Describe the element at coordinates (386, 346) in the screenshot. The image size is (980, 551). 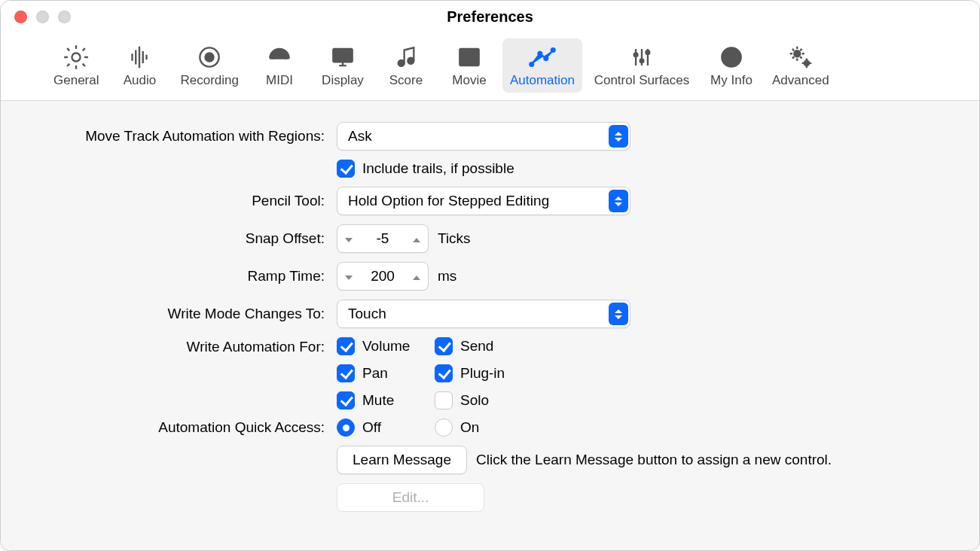
I see `volume-label: Volume` at that location.